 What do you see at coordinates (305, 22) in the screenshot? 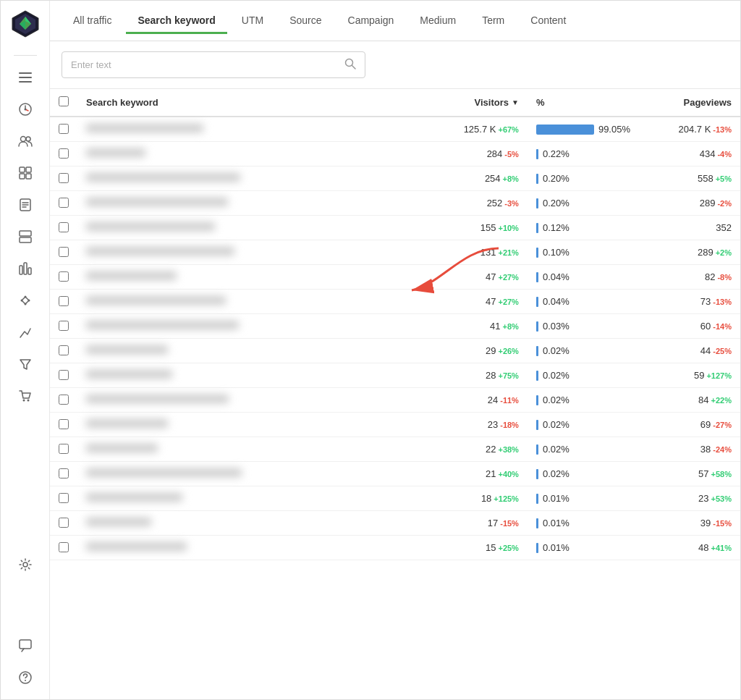
I see `tab-source: Source` at bounding box center [305, 22].